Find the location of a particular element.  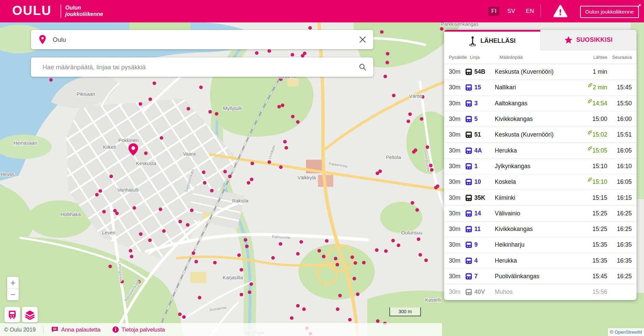

osm-link: OpenStreetM is located at coordinates (628, 332).